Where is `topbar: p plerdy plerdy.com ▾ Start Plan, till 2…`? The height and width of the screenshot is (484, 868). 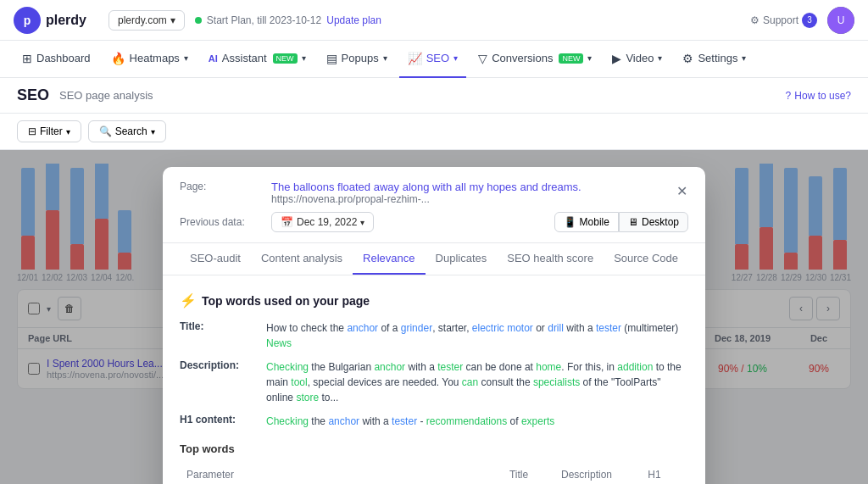 topbar: p plerdy plerdy.com ▾ Start Plan, till 2… is located at coordinates (434, 20).